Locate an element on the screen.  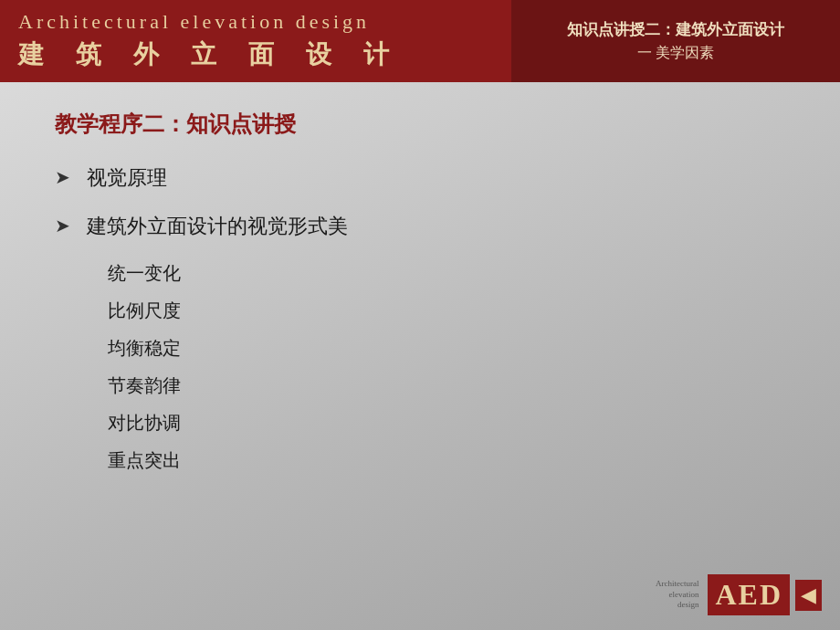
sub-item-1: 统一变化 is located at coordinates (451, 274).